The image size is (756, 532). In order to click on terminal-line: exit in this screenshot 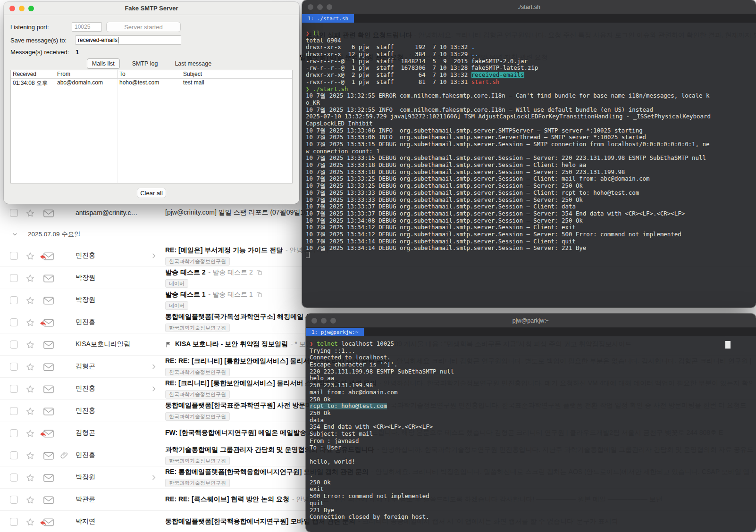, I will do `click(531, 490)`.